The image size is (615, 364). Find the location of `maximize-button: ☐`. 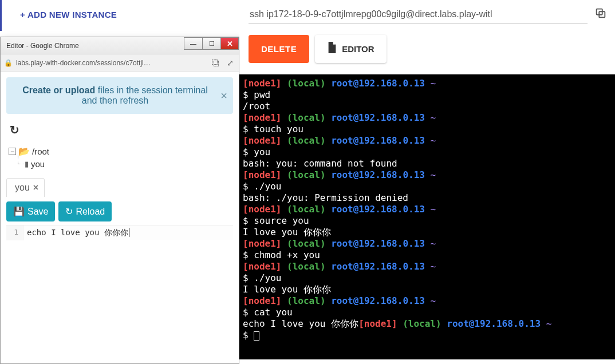

maximize-button: ☐ is located at coordinates (211, 43).